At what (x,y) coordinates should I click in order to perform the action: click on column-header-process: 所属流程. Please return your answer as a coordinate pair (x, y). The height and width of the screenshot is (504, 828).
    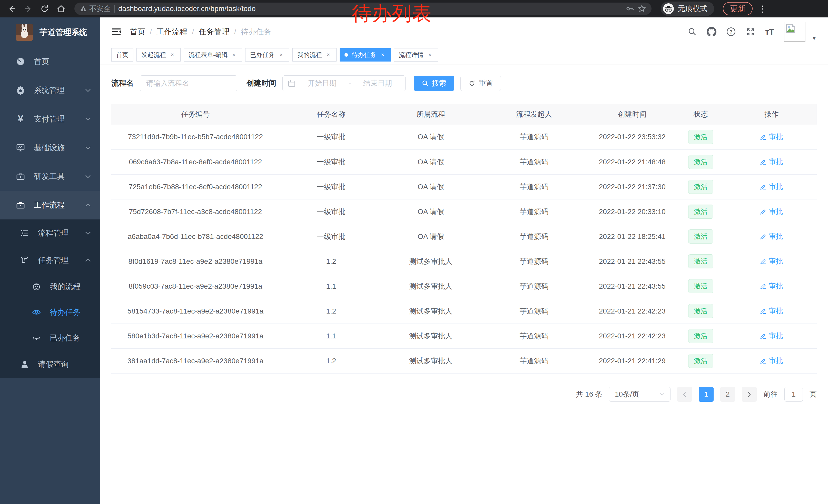
    Looking at the image, I should click on (431, 114).